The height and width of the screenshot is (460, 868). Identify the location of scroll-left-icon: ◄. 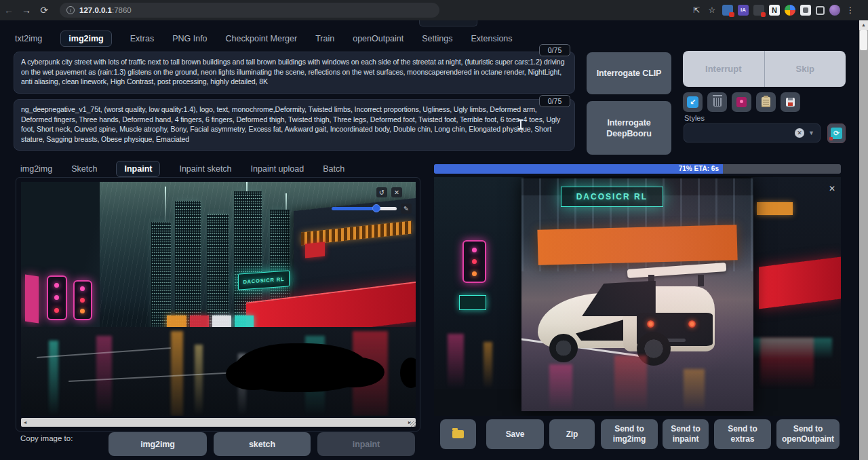
(25, 422).